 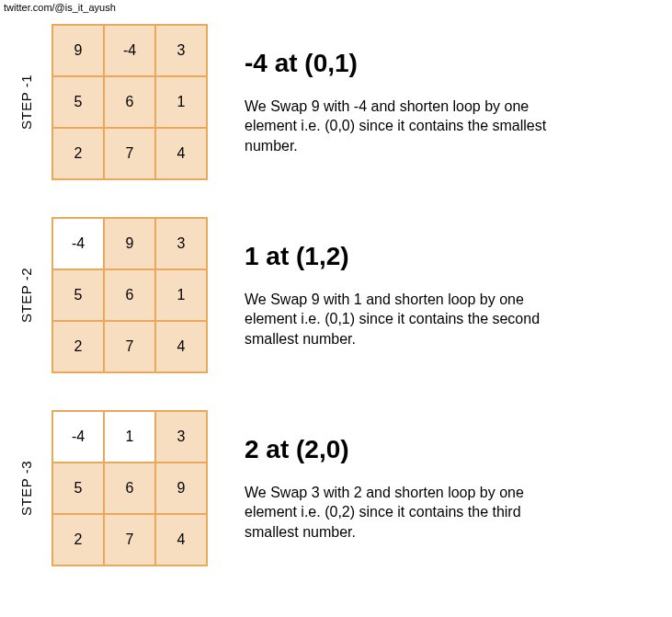 I want to click on step-1-desc: -4 at (0,1) We Swap 9 with -4 and shorte…, so click(x=410, y=103).